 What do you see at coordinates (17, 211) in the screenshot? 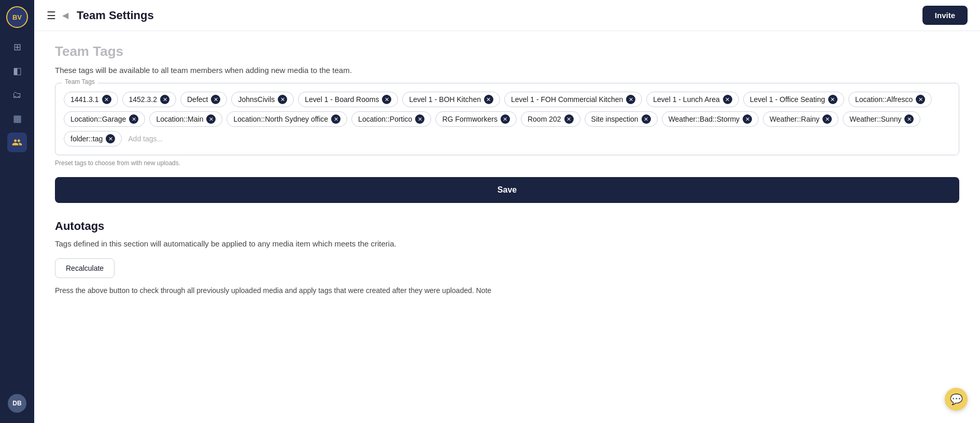
I see `sidebar: BV ⊞ ◧ 🗂 ▦ DB` at bounding box center [17, 211].